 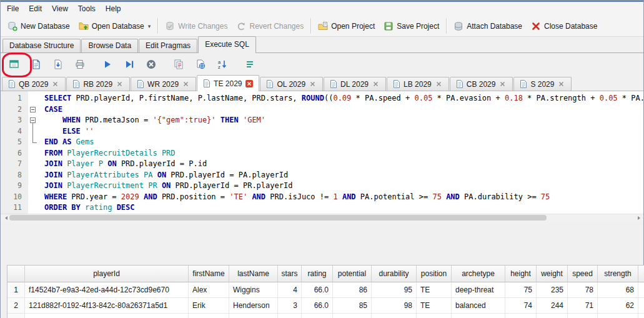 I want to click on execute-current-line-button, so click(x=129, y=64).